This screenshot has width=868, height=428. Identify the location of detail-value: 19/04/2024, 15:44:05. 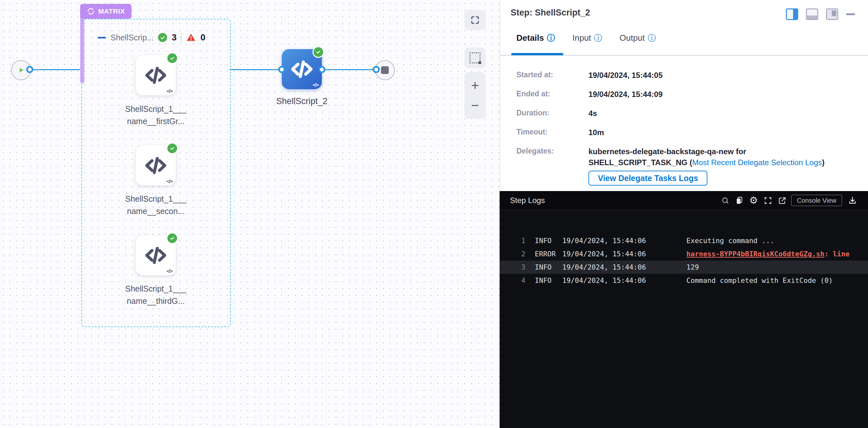
(625, 75).